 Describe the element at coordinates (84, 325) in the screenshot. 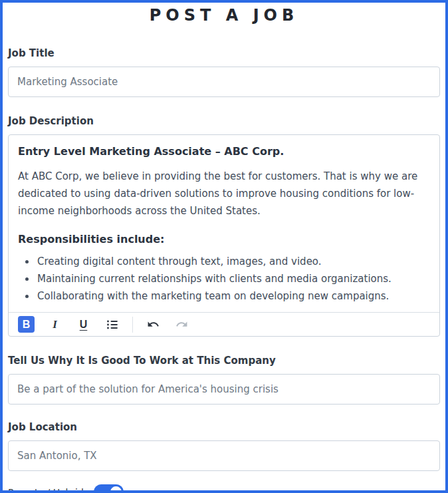

I see `underline-button: U` at that location.